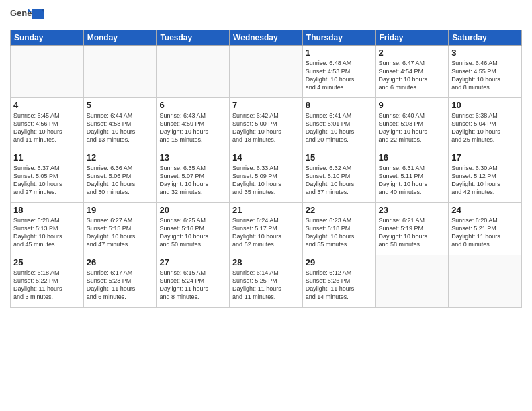  I want to click on day-info: Sunrise: 6:14 AMSunset: 5:25 PMDaylight:…, so click(266, 285).